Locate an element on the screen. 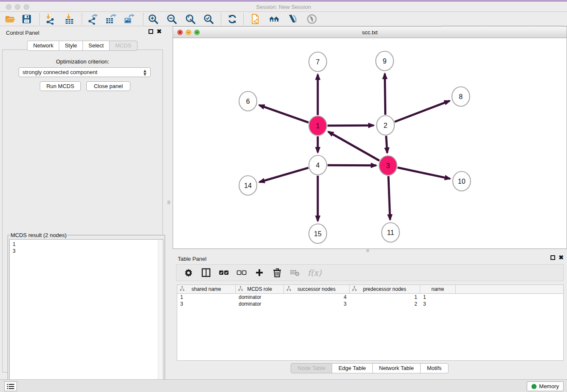 The height and width of the screenshot is (392, 567). graph-node-label-15: 15 is located at coordinates (318, 234).